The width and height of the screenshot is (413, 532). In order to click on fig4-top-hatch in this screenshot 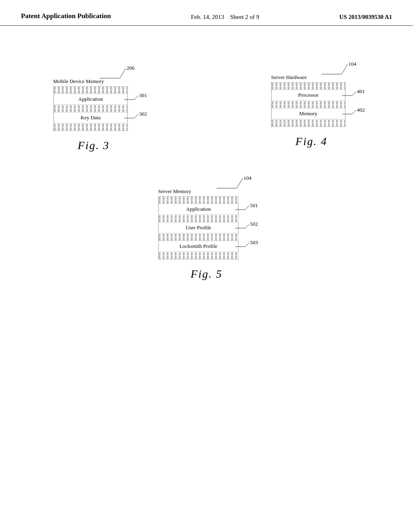, I will do `click(308, 84)`.